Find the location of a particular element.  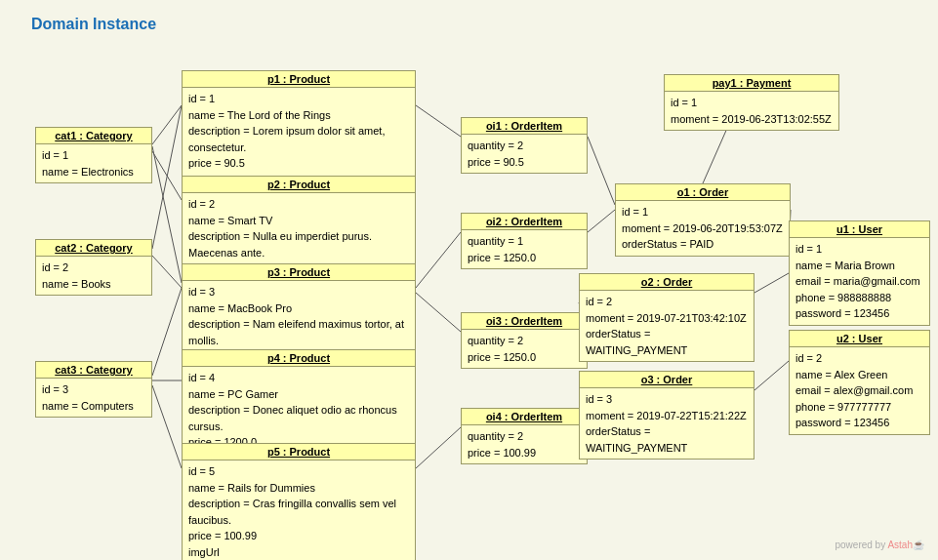

watermark: powered by Astah☕ is located at coordinates (879, 544).